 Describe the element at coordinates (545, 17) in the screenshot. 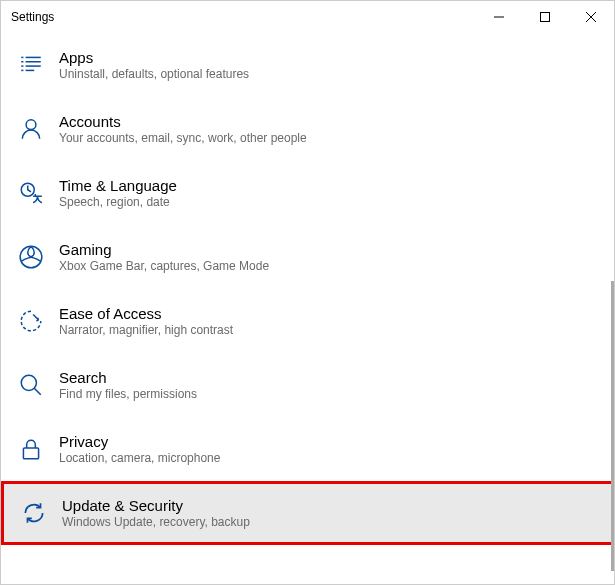

I see `window-controls` at that location.